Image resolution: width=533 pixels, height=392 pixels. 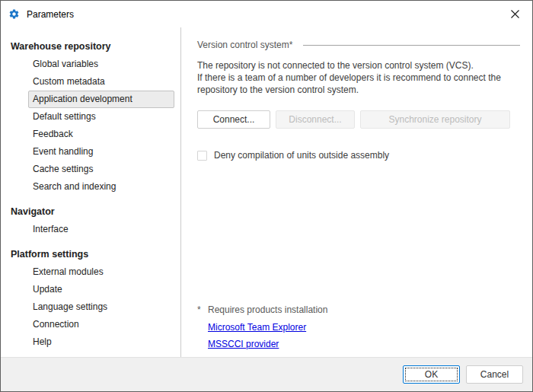 What do you see at coordinates (515, 14) in the screenshot?
I see `close-button` at bounding box center [515, 14].